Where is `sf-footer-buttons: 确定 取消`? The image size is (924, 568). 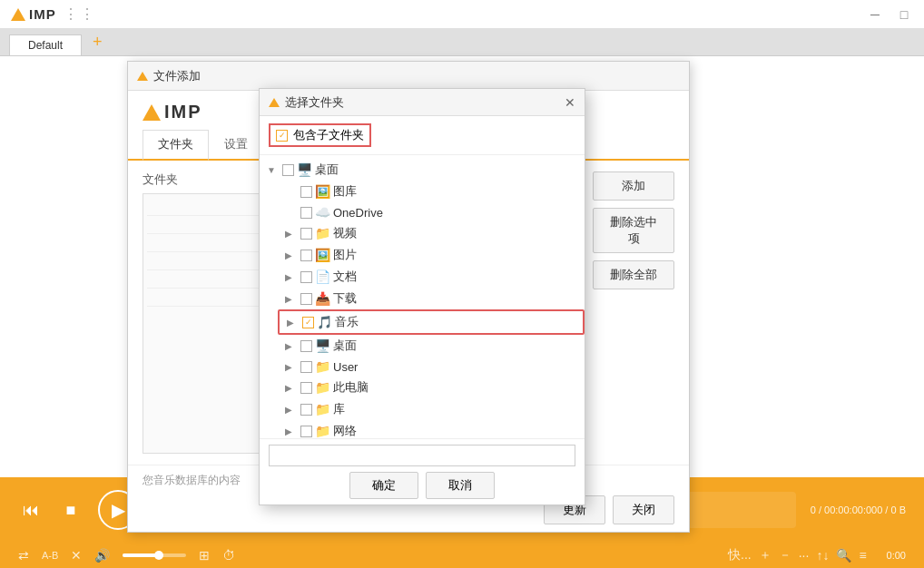 sf-footer-buttons: 确定 取消 is located at coordinates (422, 485).